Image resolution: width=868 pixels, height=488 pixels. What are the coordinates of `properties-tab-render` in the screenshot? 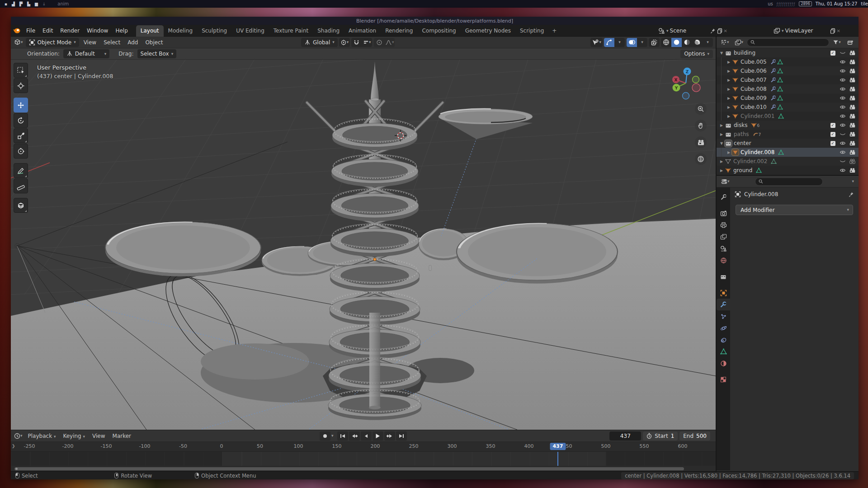 It's located at (723, 213).